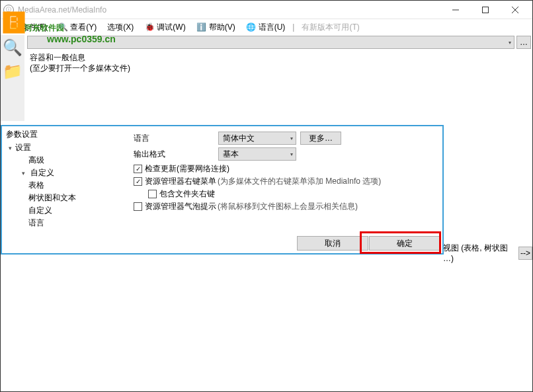 This screenshot has height=392, width=533. What do you see at coordinates (278, 58) in the screenshot?
I see `info-line1: 容器和一般信息` at bounding box center [278, 58].